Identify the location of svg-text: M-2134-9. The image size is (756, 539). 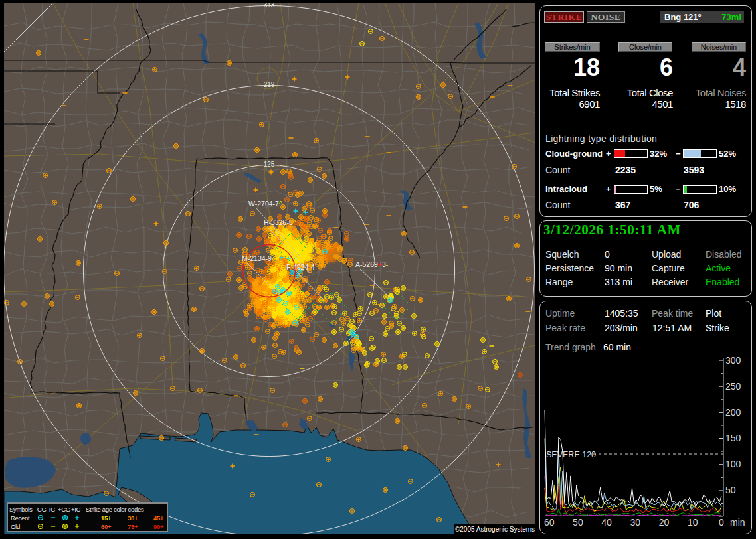
(256, 258).